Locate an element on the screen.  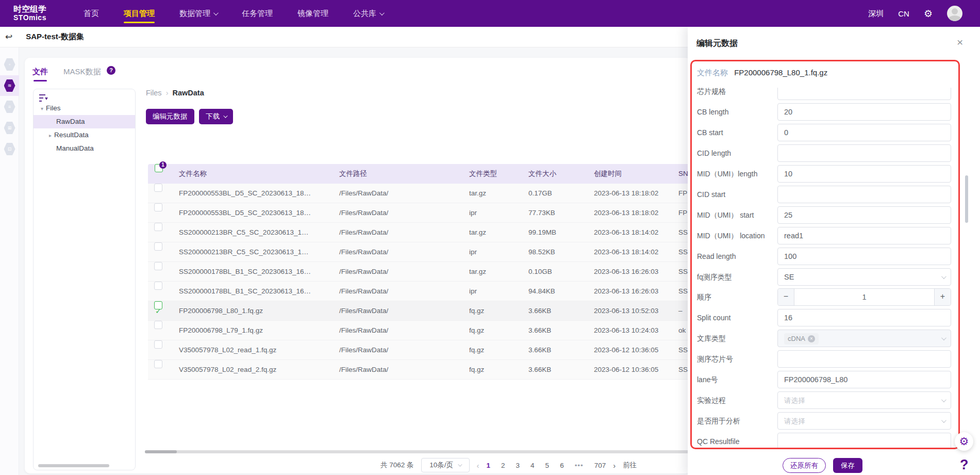
cell-created: 2023-06-12 10:36:05 is located at coordinates (626, 350).